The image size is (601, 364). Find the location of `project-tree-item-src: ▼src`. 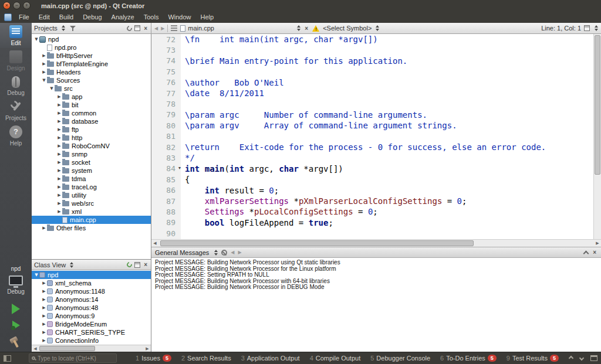

project-tree-item-src: ▼src is located at coordinates (92, 89).